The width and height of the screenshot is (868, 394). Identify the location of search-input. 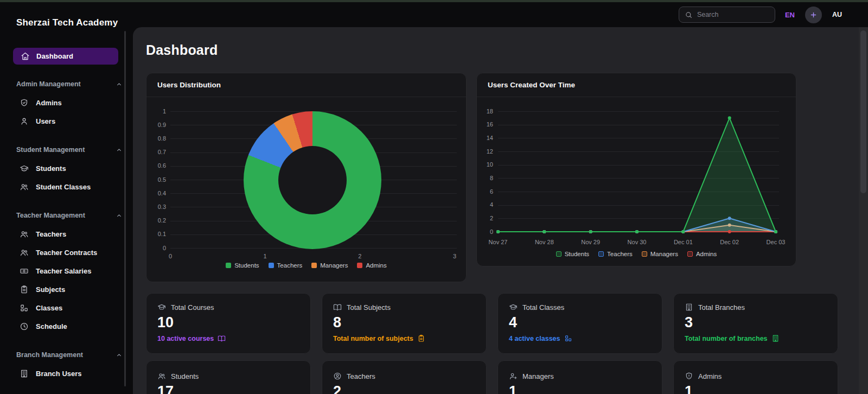
(733, 15).